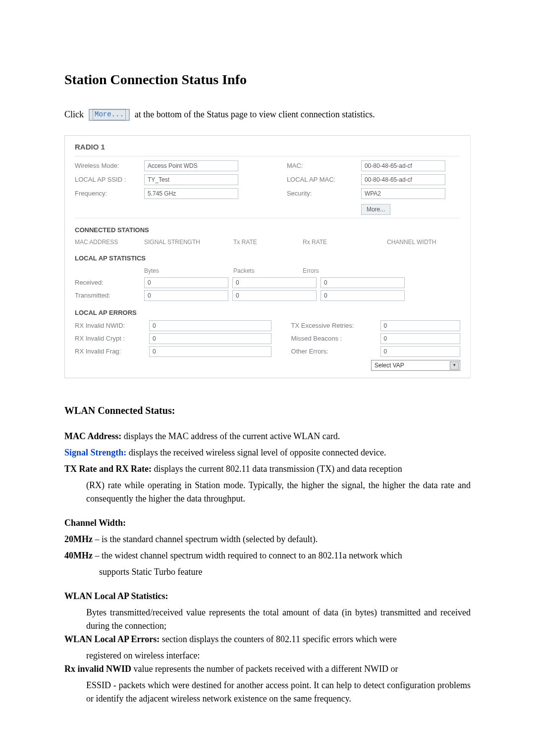  Describe the element at coordinates (268, 596) in the screenshot. I see `wlan-local-ap-stats-title: WLAN Local AP Statistics:` at that location.